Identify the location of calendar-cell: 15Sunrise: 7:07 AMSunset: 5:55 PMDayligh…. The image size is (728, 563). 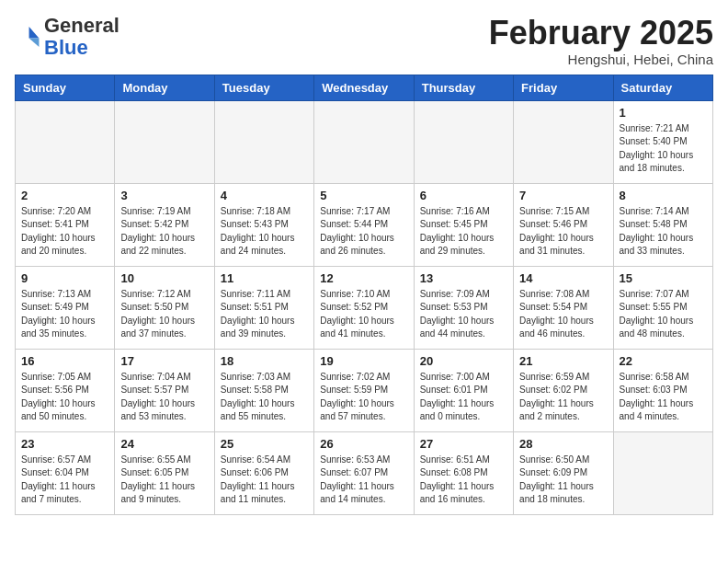
(663, 307).